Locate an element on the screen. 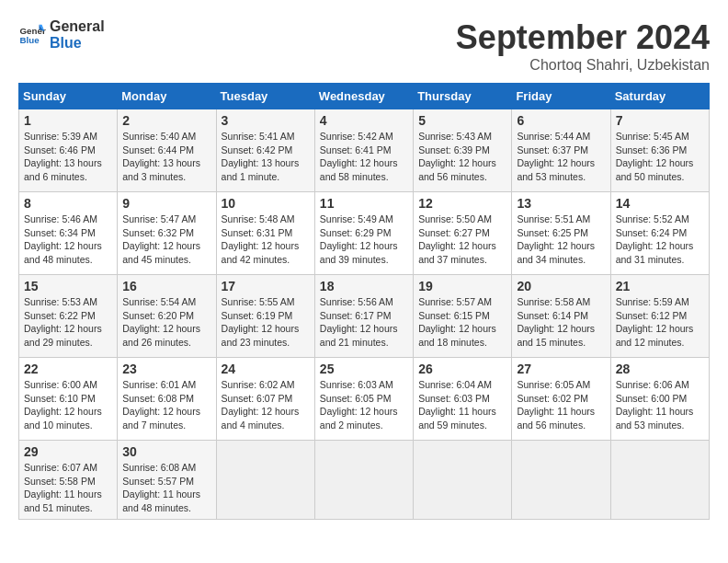 The width and height of the screenshot is (728, 563). day-number: 19 is located at coordinates (462, 286).